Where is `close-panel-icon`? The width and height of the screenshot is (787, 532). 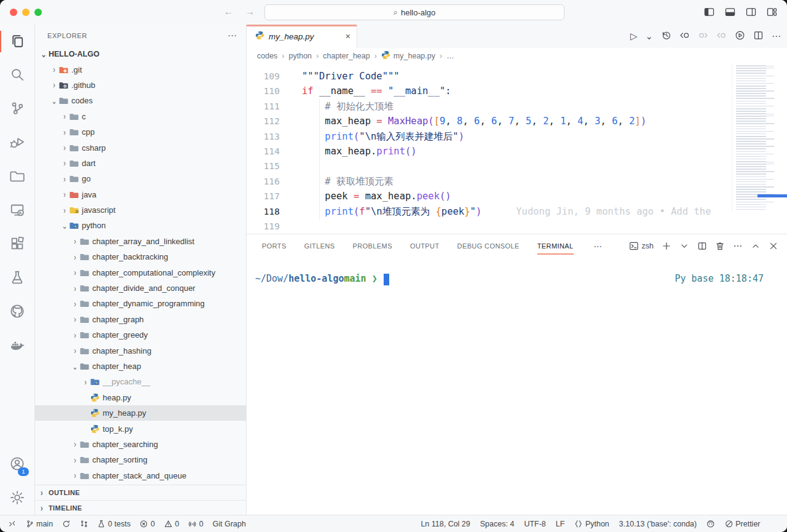 close-panel-icon is located at coordinates (773, 246).